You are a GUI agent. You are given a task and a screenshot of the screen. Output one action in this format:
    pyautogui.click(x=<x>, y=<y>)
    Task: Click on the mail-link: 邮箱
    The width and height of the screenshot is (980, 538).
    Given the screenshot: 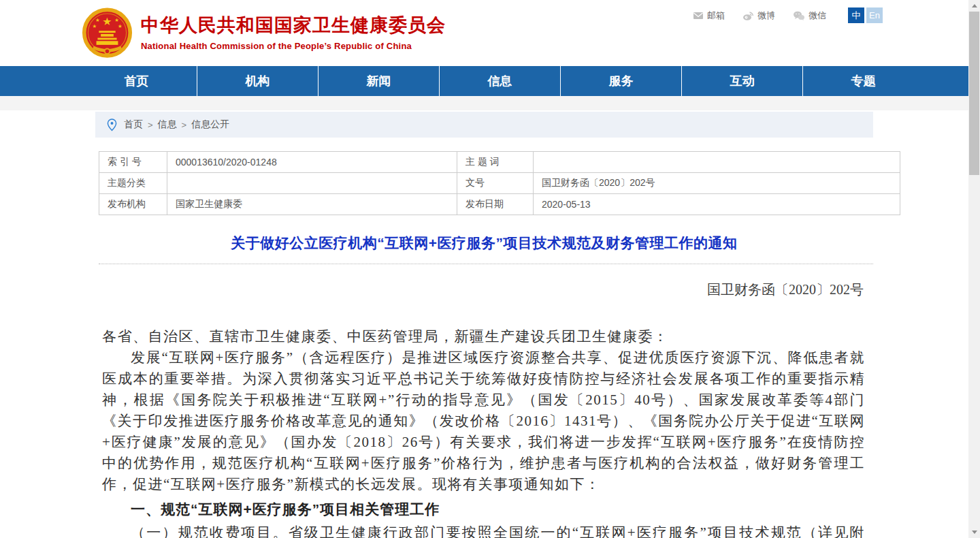 What is the action you would take?
    pyautogui.click(x=709, y=16)
    